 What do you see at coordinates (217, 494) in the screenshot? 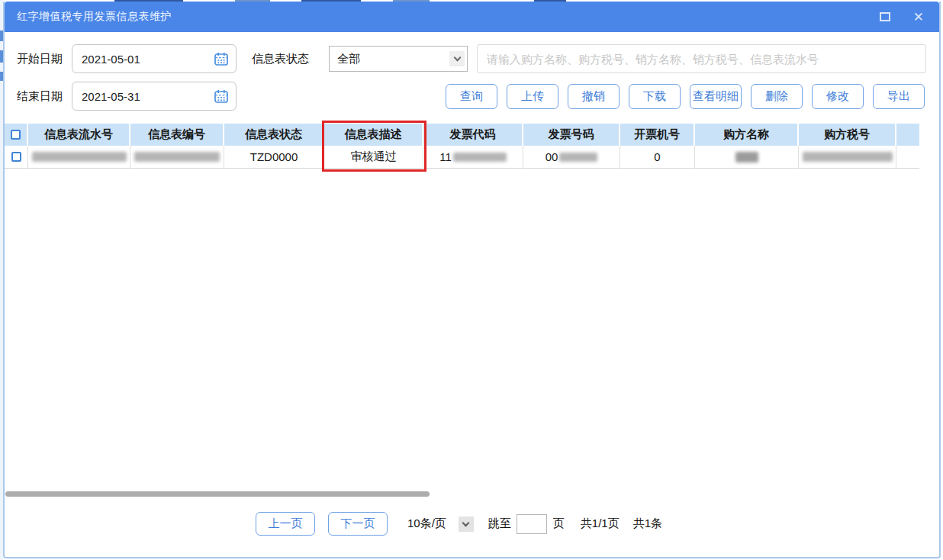
I see `horizontal-scrollbar-thumb` at bounding box center [217, 494].